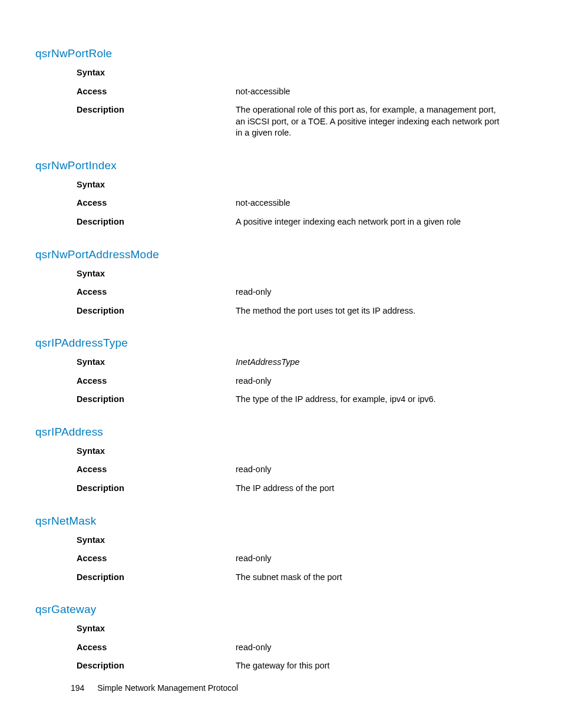 The width and height of the screenshot is (562, 728). Describe the element at coordinates (281, 255) in the screenshot. I see `section-title: qsrNwPortAddressMode` at that location.